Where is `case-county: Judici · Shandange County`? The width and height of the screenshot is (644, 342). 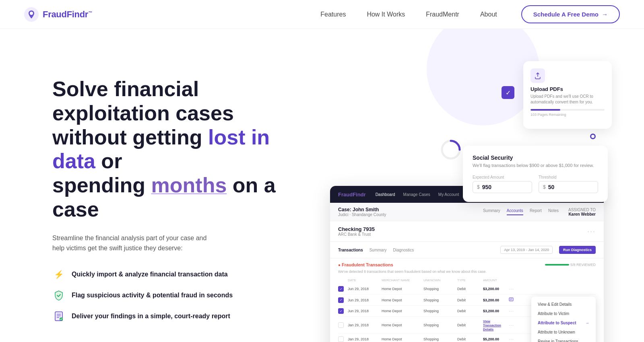 case-county: Judici · Shandange County is located at coordinates (362, 215).